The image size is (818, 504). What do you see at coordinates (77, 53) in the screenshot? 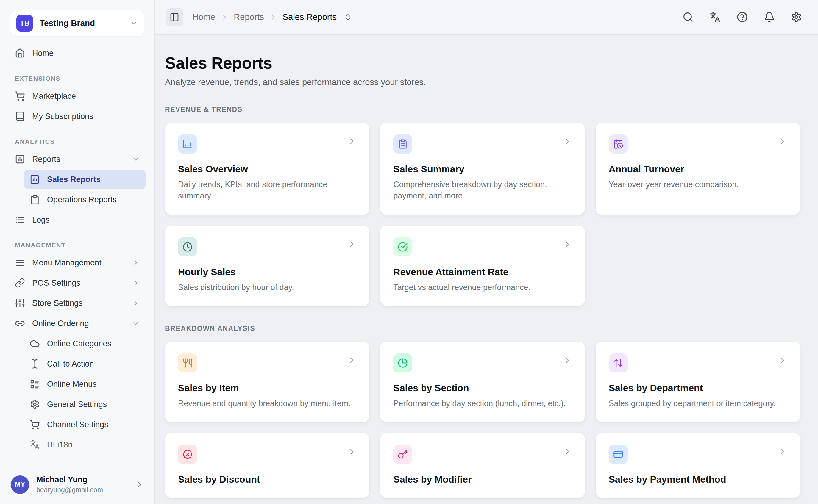
I see `sidebar-item-home: Home` at bounding box center [77, 53].